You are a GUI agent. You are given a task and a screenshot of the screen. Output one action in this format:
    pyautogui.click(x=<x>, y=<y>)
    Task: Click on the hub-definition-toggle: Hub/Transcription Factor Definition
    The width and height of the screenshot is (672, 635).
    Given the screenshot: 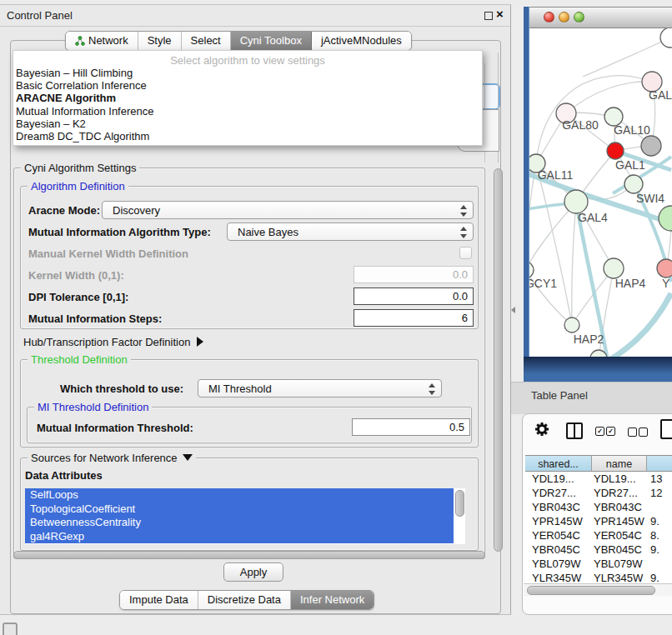 What is the action you would take?
    pyautogui.click(x=113, y=342)
    